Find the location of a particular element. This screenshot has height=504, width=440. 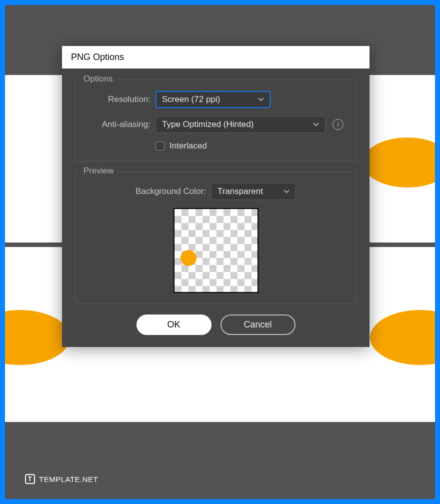

dialog-title: PNG Options is located at coordinates (216, 57).